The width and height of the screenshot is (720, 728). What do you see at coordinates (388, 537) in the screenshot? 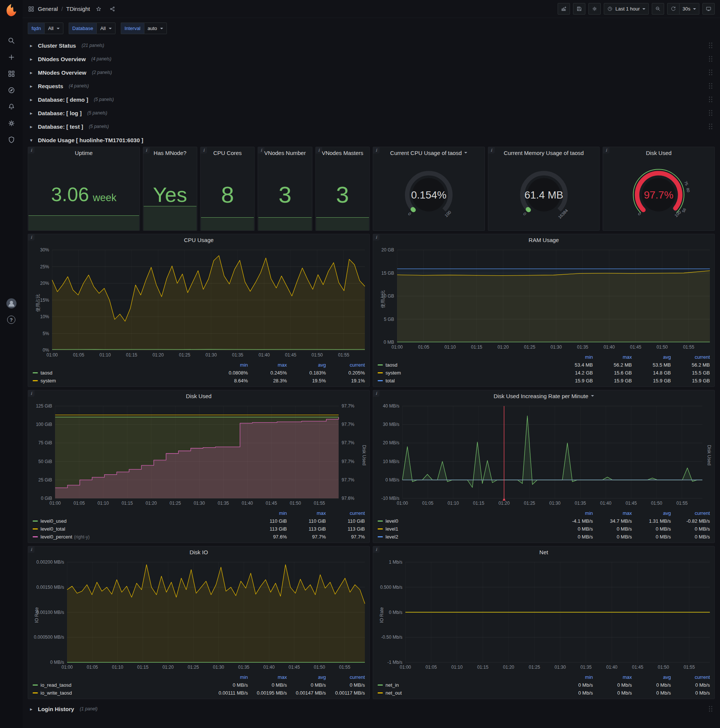
I see `legend-series-toggle: level2` at bounding box center [388, 537].